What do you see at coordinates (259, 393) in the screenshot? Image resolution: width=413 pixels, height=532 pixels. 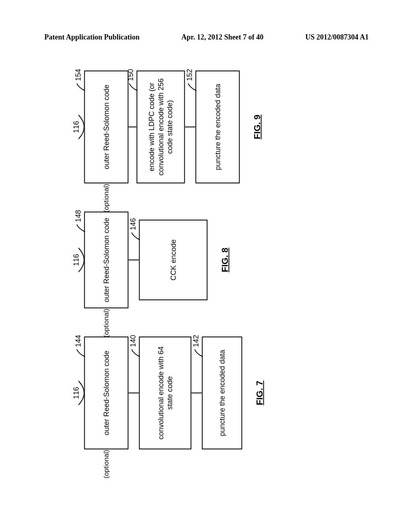 I see `fig7-caption: FIG. 7` at bounding box center [259, 393].